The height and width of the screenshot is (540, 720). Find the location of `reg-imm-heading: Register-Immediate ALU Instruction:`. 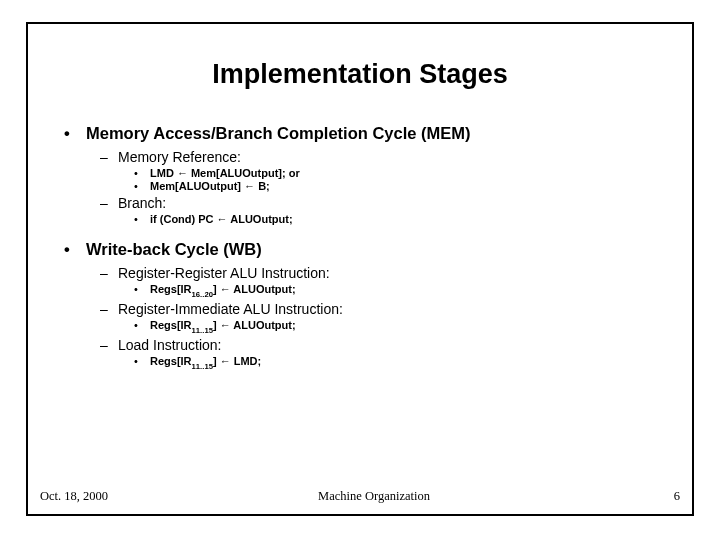

reg-imm-heading: Register-Immediate ALU Instruction: is located at coordinates (230, 309).